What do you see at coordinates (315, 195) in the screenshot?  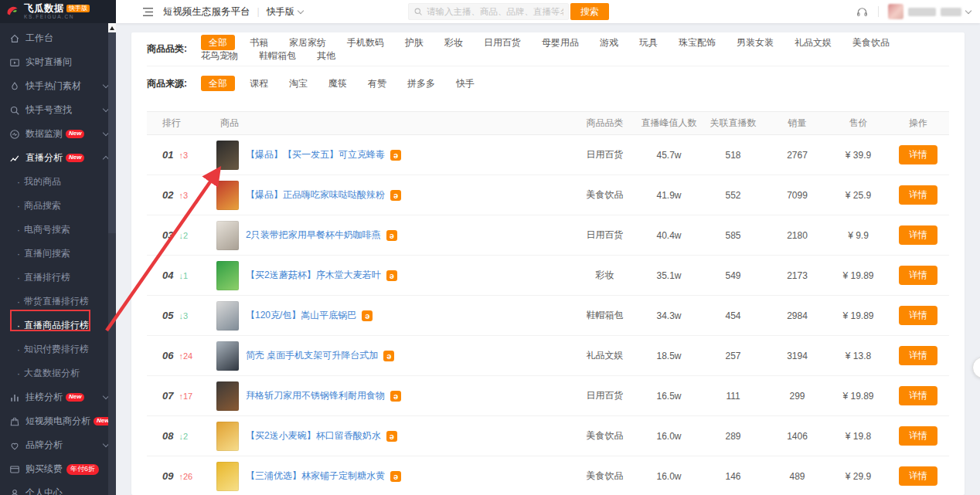 I see `product-title-link: 【爆品】正品嗨吃家味哒哒酸辣粉` at bounding box center [315, 195].